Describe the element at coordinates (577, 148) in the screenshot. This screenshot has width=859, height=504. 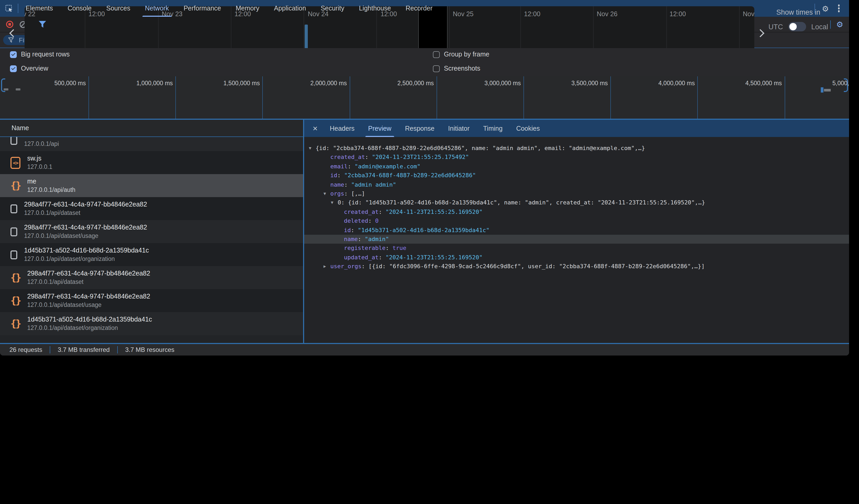
I see `json-line: ▼{id: "2cbba374-688f-4887-b289-22e6d0645…` at that location.